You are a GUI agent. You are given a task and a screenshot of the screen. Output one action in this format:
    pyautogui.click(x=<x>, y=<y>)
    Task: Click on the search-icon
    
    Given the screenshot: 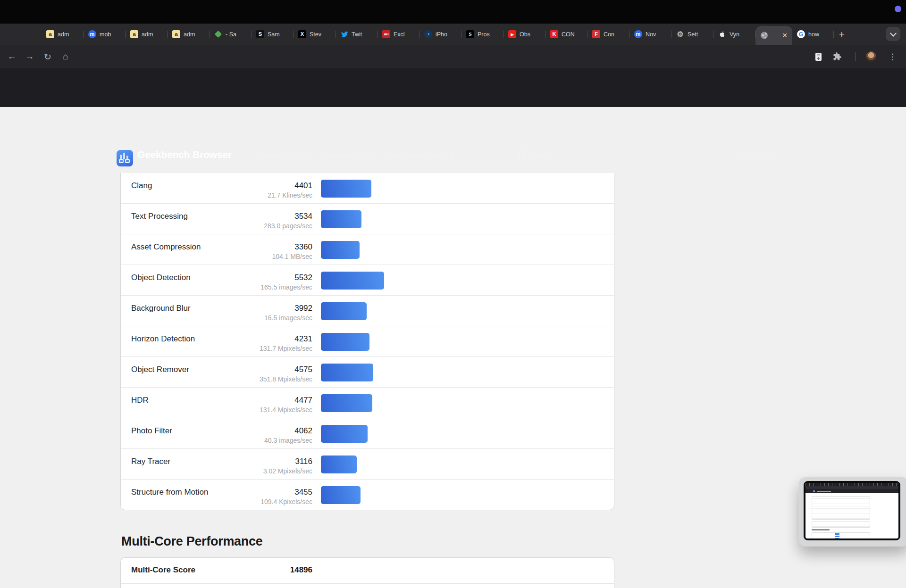 What is the action you would take?
    pyautogui.click(x=522, y=155)
    